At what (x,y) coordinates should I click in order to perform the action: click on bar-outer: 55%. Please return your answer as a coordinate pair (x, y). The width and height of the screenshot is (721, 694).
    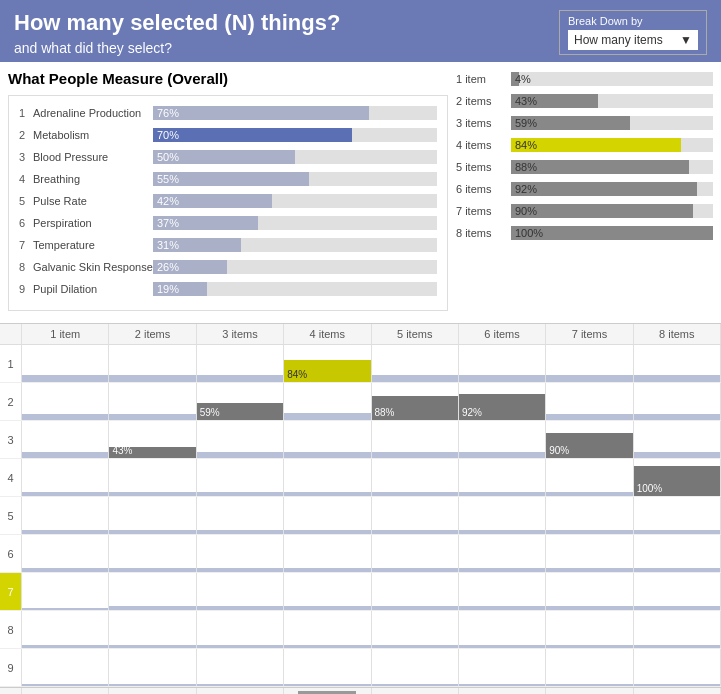
    Looking at the image, I should click on (295, 179).